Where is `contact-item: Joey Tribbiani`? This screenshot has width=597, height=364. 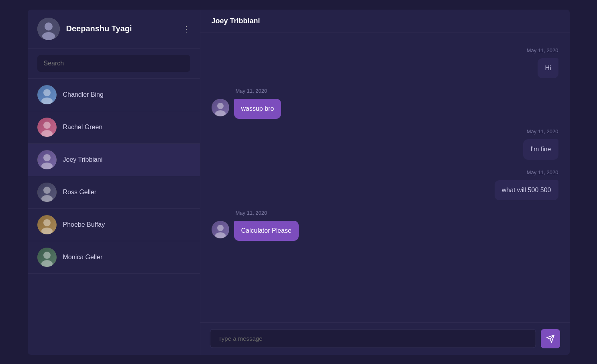
contact-item: Joey Tribbiani is located at coordinates (114, 160).